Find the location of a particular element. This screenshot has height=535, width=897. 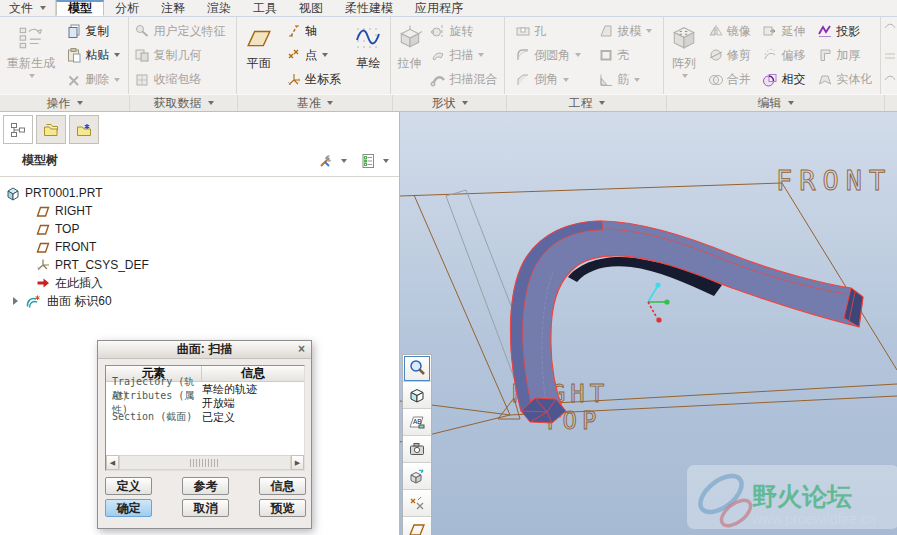

chamfer-icon is located at coordinates (523, 80).